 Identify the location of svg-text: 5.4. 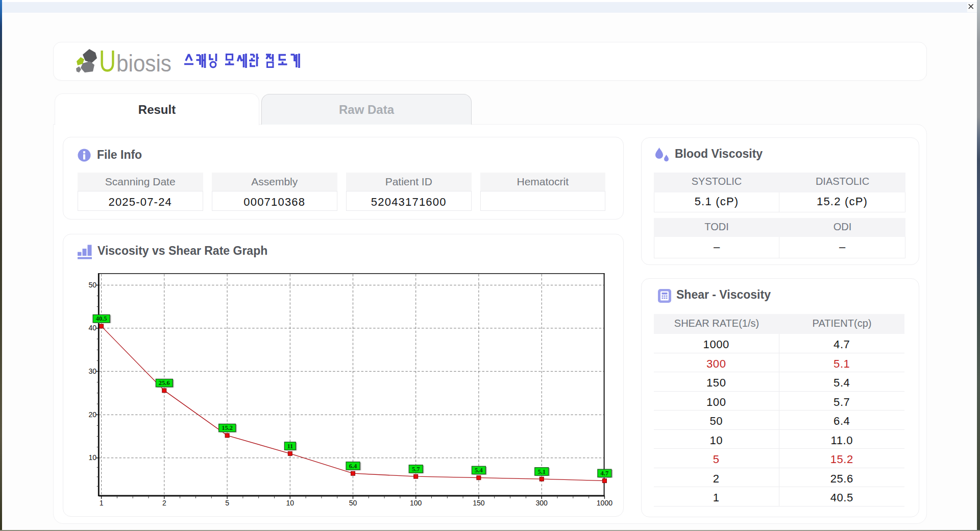
(479, 470).